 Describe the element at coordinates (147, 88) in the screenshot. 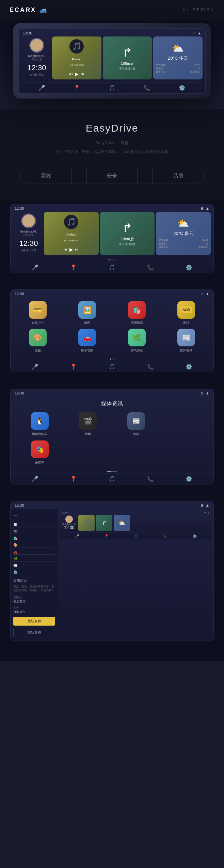

I see `dock-phone-icon: 📞` at that location.